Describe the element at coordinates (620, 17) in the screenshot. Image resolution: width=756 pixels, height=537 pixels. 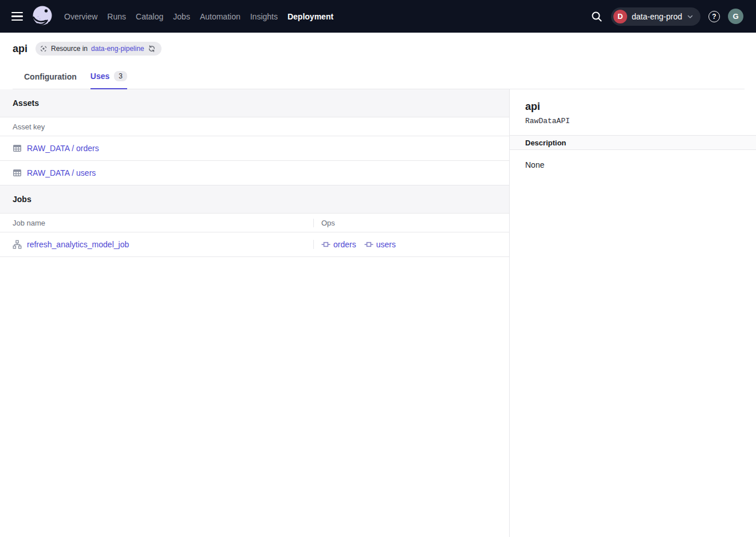
I see `deployment-initial-badge: D` at that location.